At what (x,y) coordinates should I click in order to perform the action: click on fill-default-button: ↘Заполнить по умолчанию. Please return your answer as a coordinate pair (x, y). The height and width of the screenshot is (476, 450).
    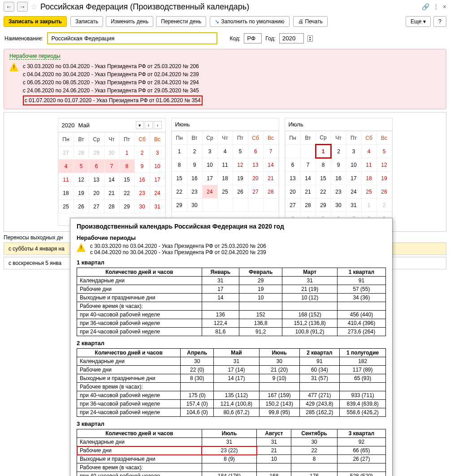
    Looking at the image, I should click on (249, 22).